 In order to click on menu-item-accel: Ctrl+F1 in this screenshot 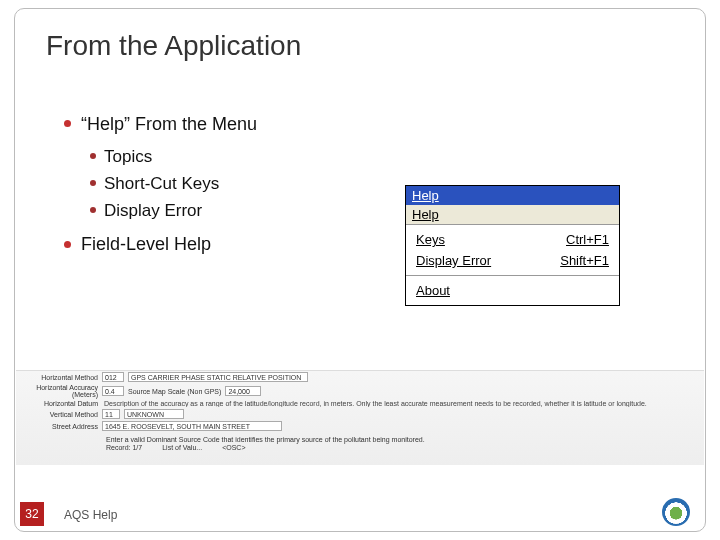, I will do `click(588, 240)`.